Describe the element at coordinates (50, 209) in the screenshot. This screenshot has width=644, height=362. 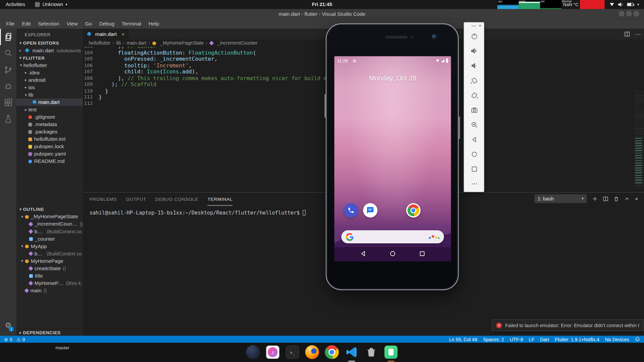
I see `outline-header: ▾ OUTLINE` at that location.